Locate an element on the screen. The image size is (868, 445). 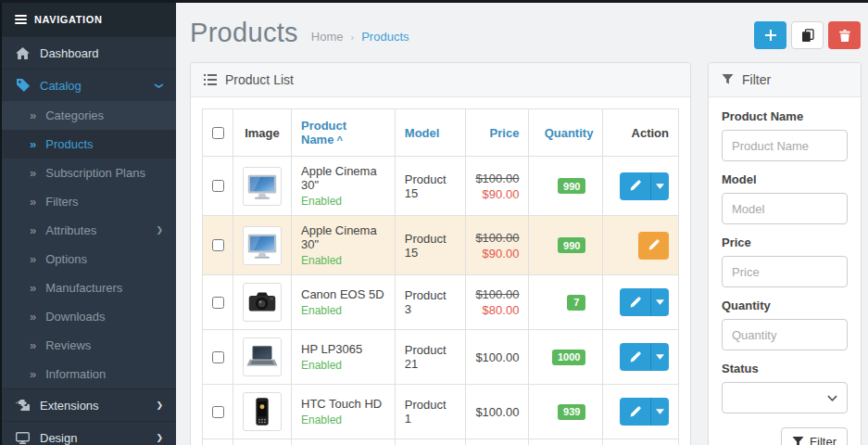
caret-down-icon is located at coordinates (660, 412).